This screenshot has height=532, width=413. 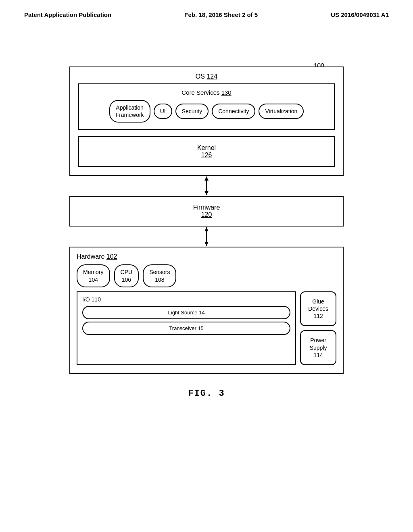 What do you see at coordinates (206, 276) in the screenshot?
I see `hardware-top-row: Memory 104 CPU 106 Sensors 108` at bounding box center [206, 276].